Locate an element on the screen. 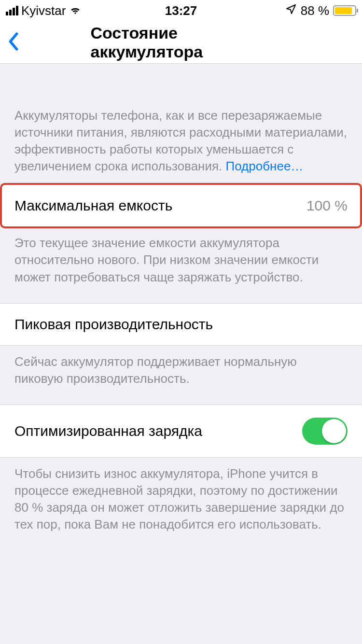 This screenshot has height=644, width=362. optimized-charging-cell: Оптимизированная зарядка is located at coordinates (181, 431).